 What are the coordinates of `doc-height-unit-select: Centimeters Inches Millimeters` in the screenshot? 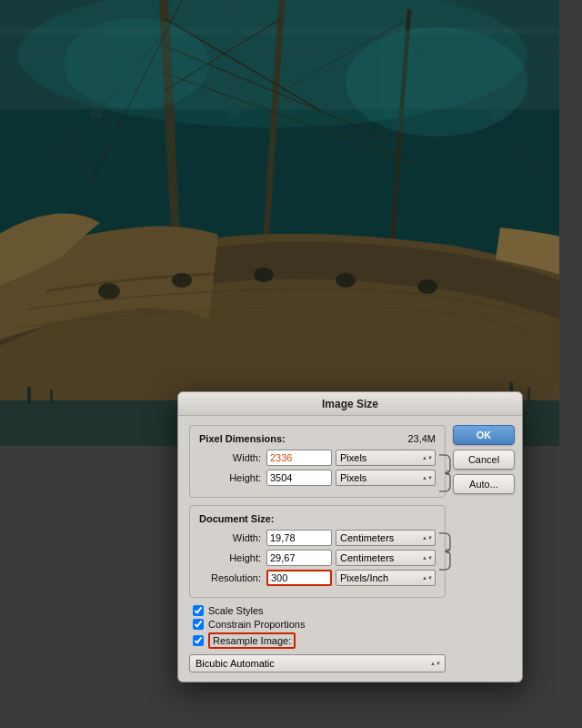 It's located at (386, 558).